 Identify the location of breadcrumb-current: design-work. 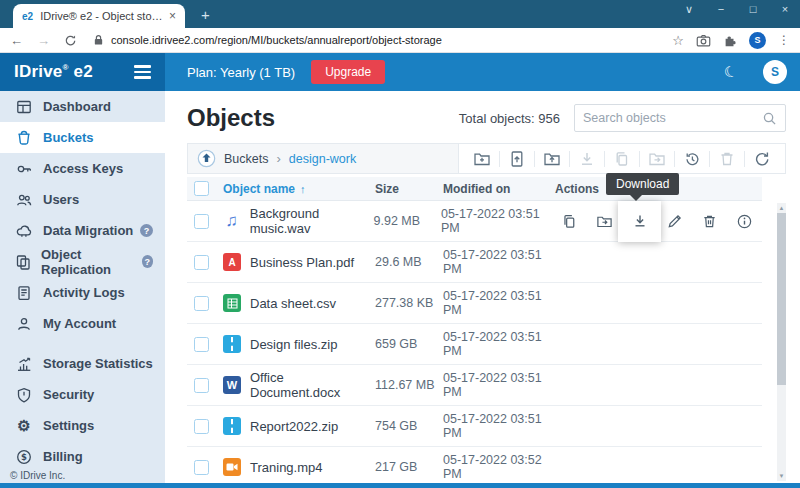
(322, 159).